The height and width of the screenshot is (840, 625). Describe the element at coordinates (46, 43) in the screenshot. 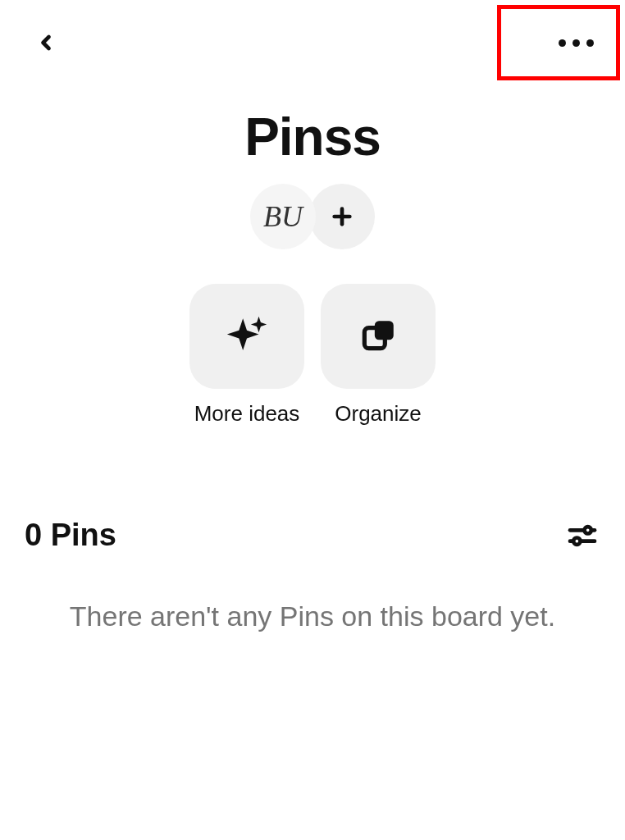

I see `chevron-left-icon` at that location.